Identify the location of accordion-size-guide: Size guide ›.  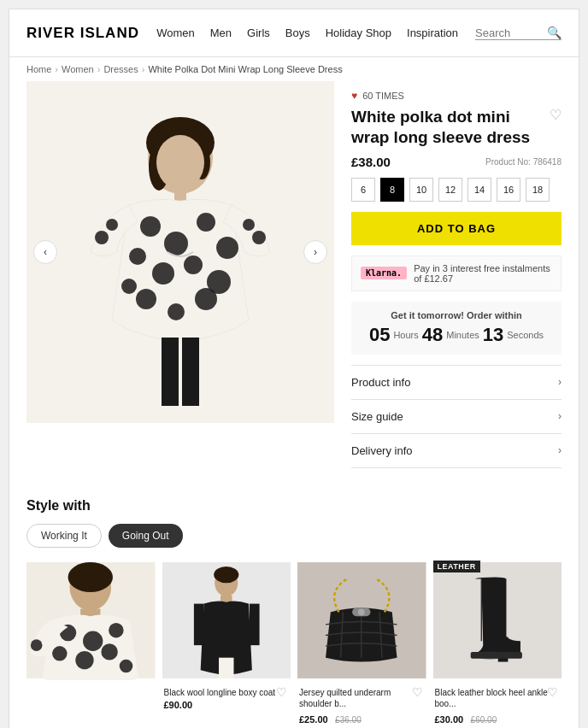
(456, 416).